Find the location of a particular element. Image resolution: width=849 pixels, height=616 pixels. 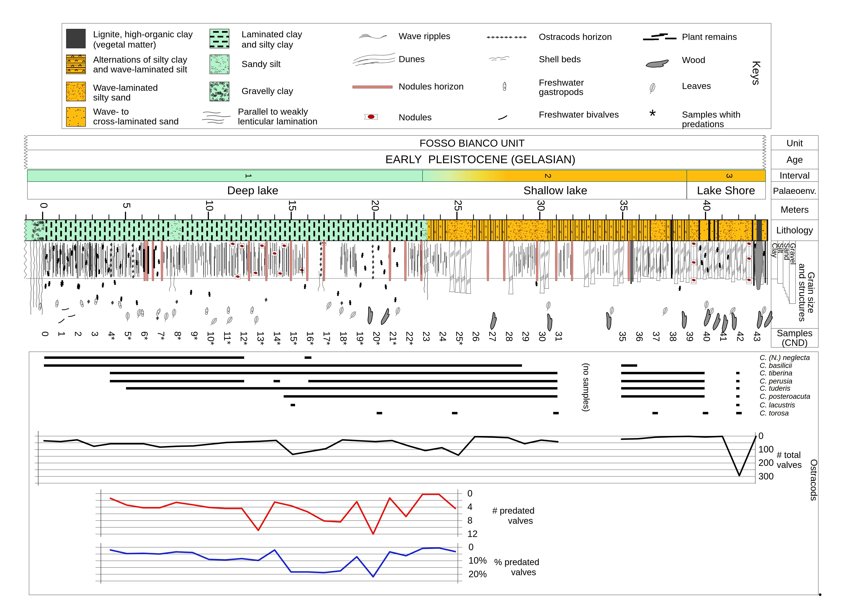

svg-text: Leaves is located at coordinates (696, 86).